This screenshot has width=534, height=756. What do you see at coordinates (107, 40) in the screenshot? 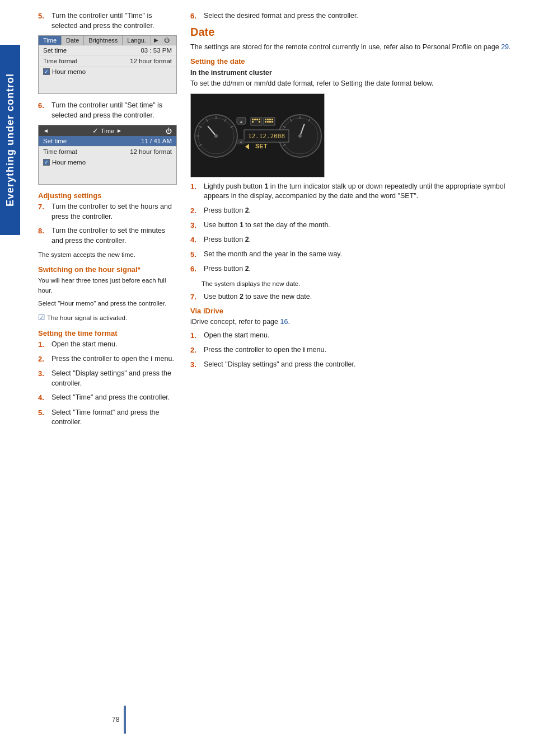
I see `menu-tabs-1: Time Date Brightness Langu. ▶ ⏻` at bounding box center [107, 40].